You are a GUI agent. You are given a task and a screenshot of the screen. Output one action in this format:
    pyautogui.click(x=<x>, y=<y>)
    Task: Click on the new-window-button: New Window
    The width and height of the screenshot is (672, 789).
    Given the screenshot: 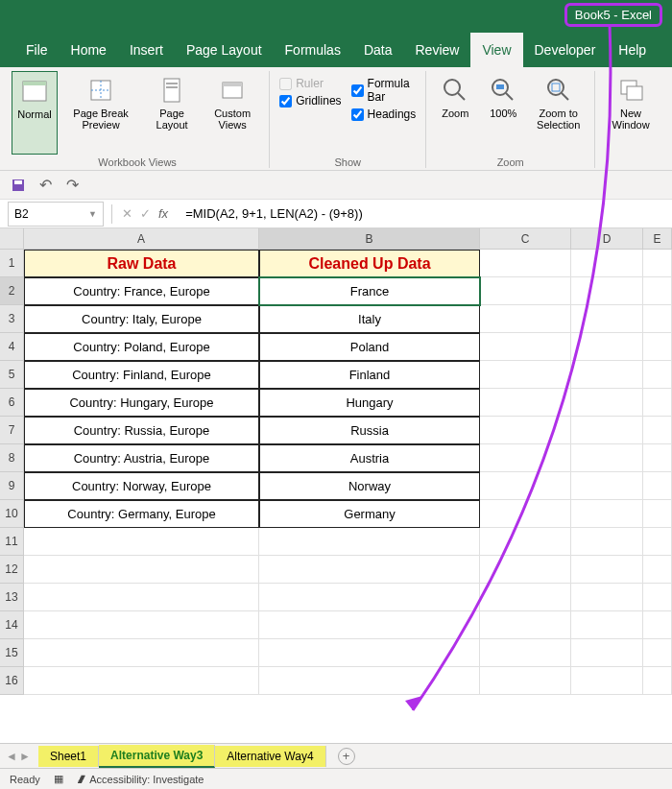 What is the action you would take?
    pyautogui.click(x=631, y=119)
    